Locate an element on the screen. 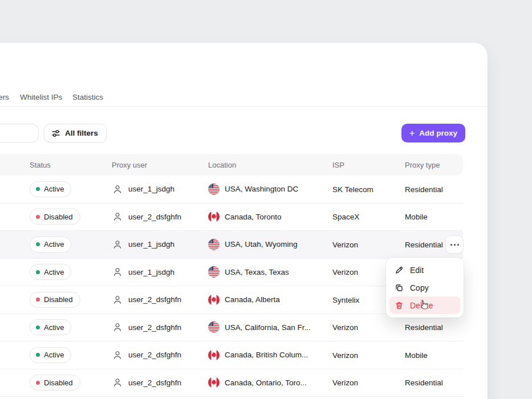 This screenshot has width=532, height=399. table-row: Activeuser_1_jsdghUSA, Utah, WyomingVeri… is located at coordinates (232, 245).